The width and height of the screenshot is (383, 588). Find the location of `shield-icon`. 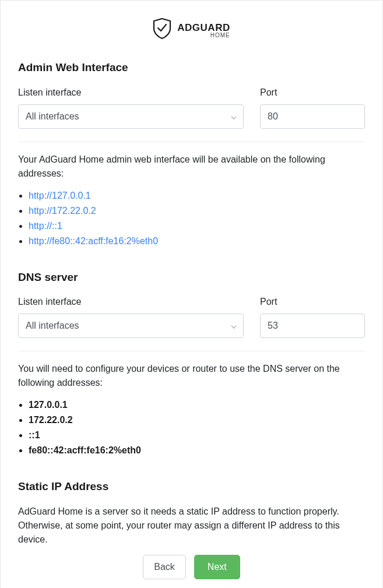

shield-icon is located at coordinates (162, 30).